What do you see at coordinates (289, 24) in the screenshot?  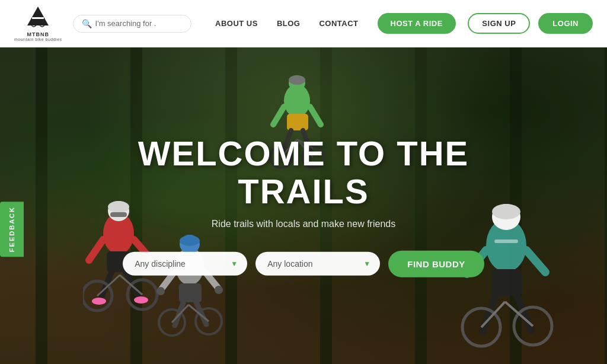 I see `nav-blog: BLOG` at bounding box center [289, 24].